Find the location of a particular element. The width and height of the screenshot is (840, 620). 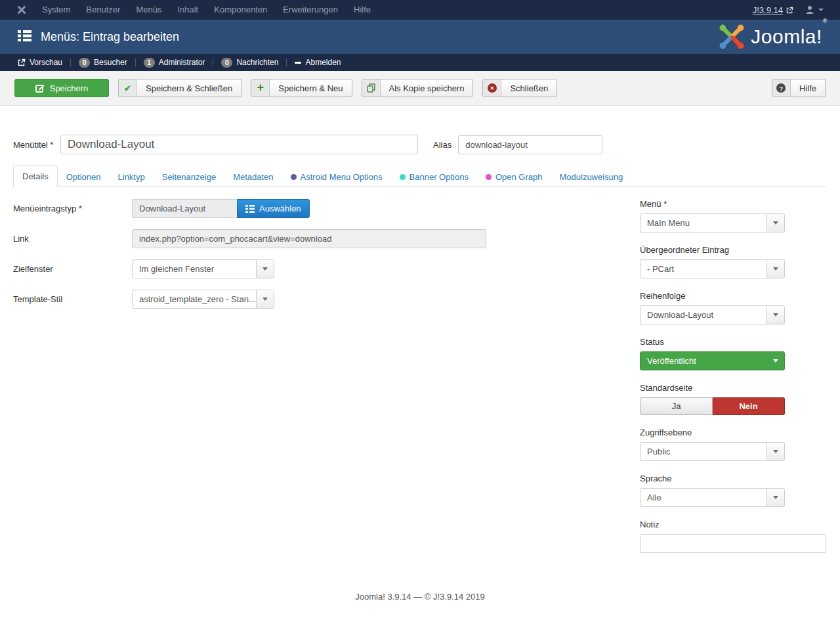

menu-manager-icon is located at coordinates (25, 37).